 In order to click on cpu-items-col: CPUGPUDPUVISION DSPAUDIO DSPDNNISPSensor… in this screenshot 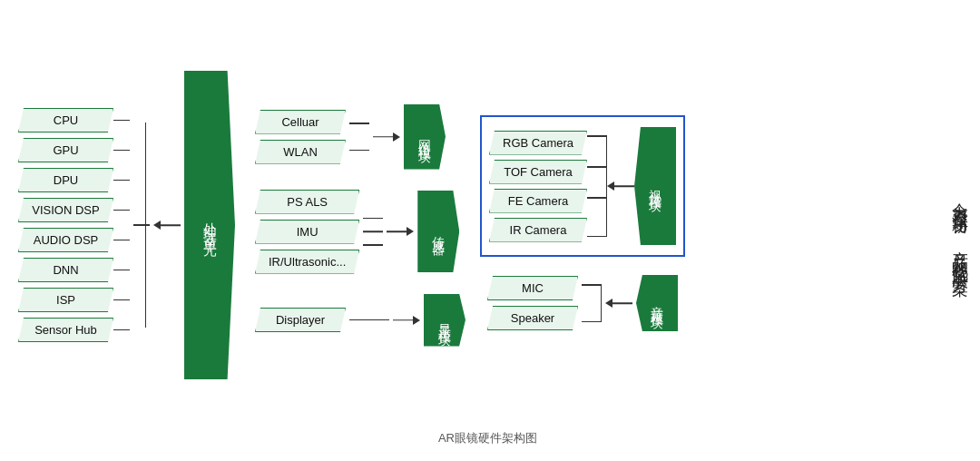, I will do `click(74, 225)`.